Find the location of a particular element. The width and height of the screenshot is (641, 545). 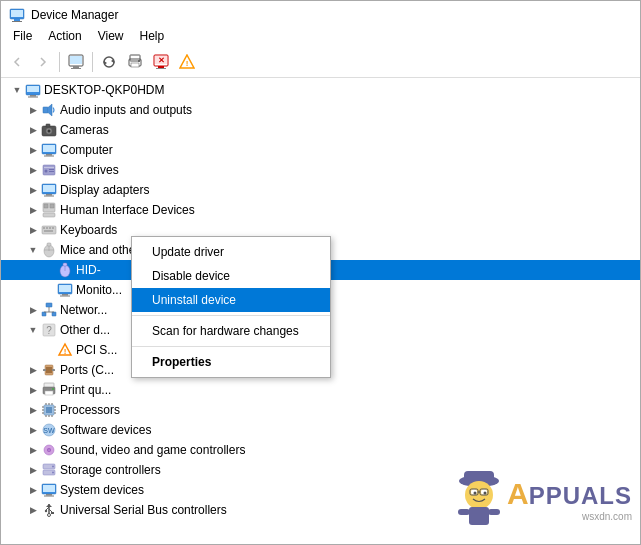

print-button is located at coordinates (135, 62).